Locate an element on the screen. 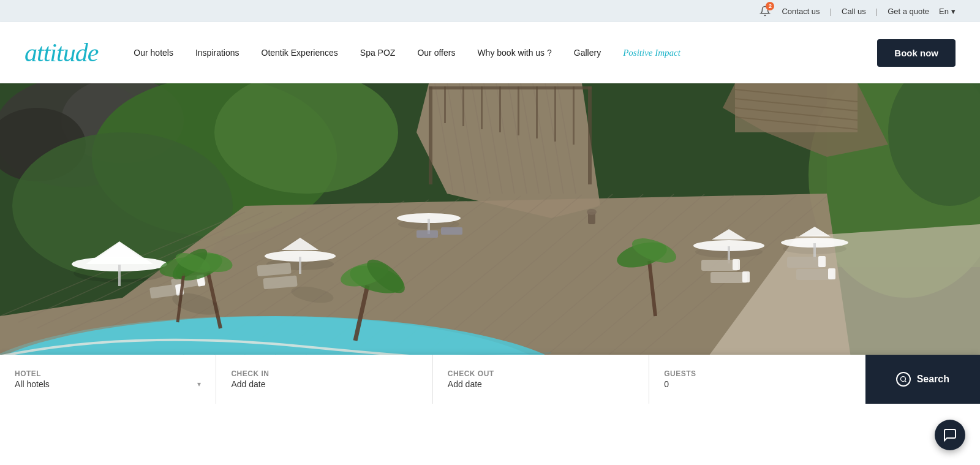  search-bar: Hotel All hotels ▾ Check in Add date Che… is located at coordinates (490, 379).